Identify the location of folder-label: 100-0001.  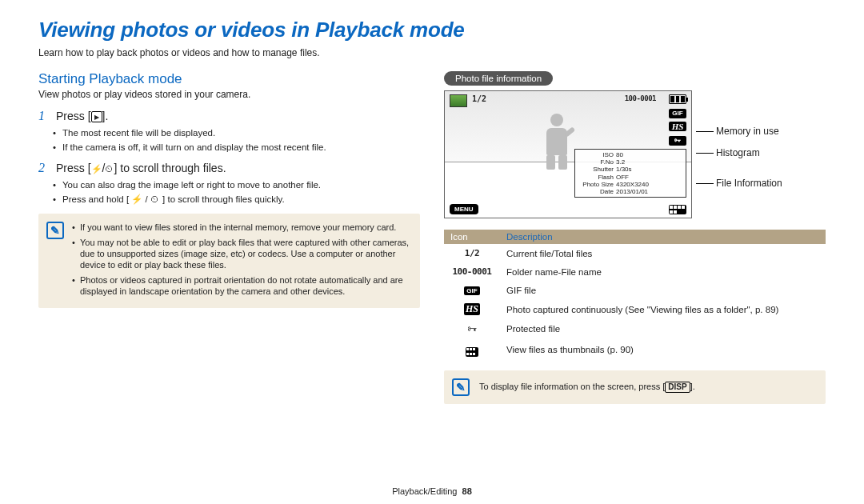
(640, 98).